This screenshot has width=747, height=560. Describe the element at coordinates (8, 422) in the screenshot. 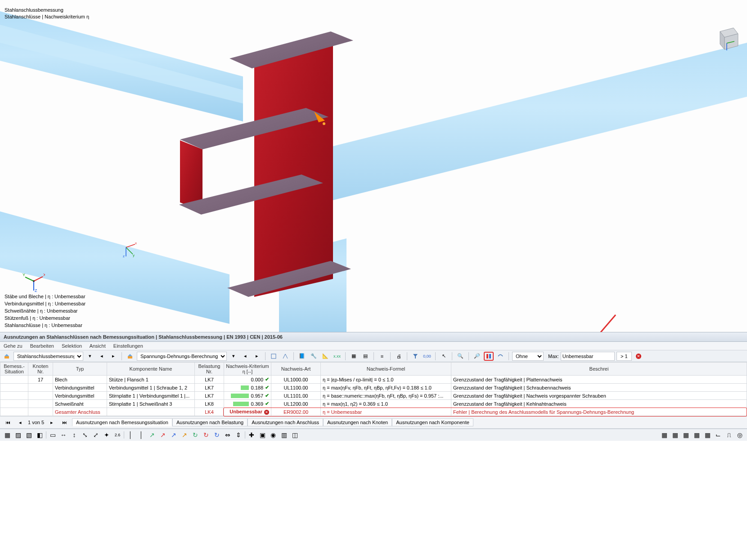

I see `first-icon: ⏮` at that location.